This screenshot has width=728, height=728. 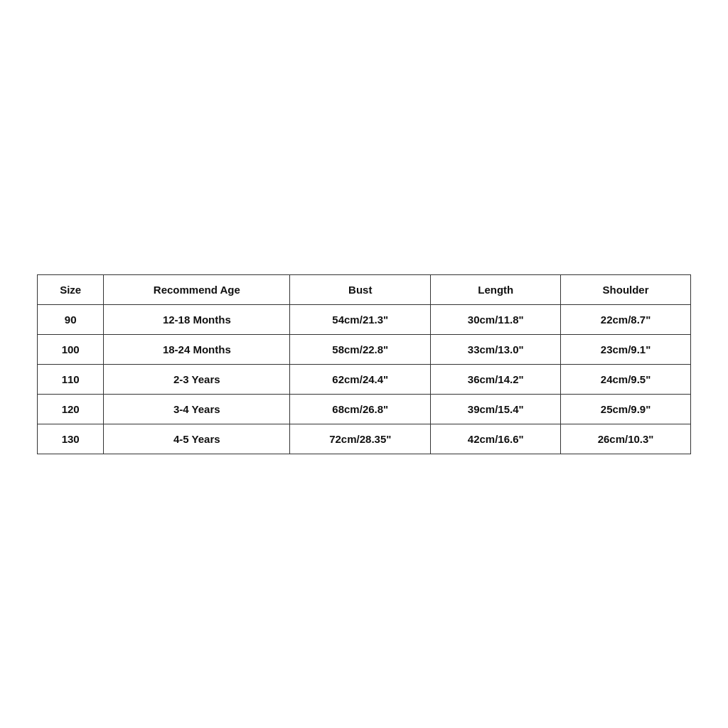 What do you see at coordinates (496, 379) in the screenshot?
I see `cell-length: 36cm/14.2"` at bounding box center [496, 379].